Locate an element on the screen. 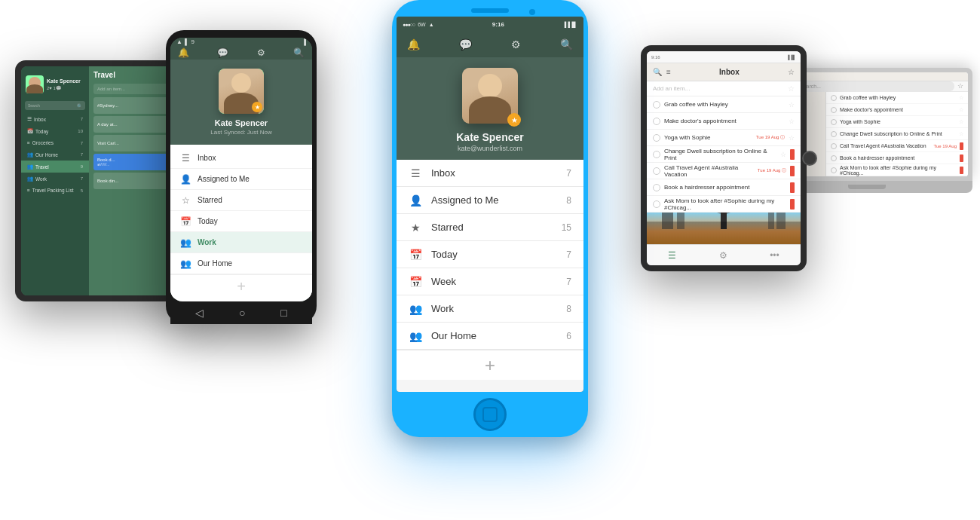 The image size is (980, 520). city-background is located at coordinates (724, 228).